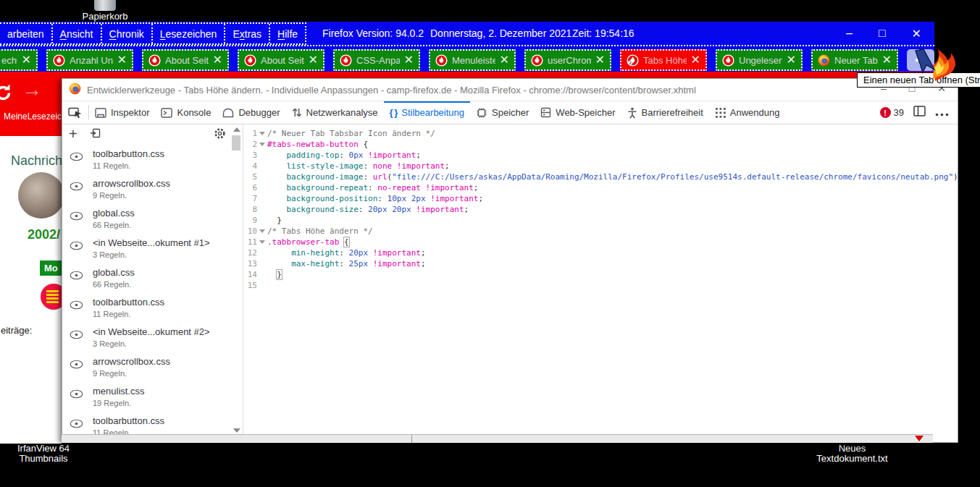  Describe the element at coordinates (472, 60) in the screenshot. I see `browser-tab: Menuleiste✕` at that location.